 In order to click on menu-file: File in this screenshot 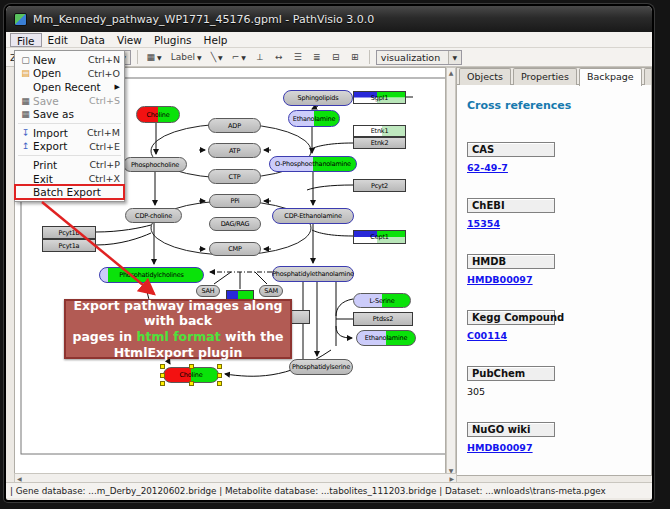, I will do `click(26, 40)`.